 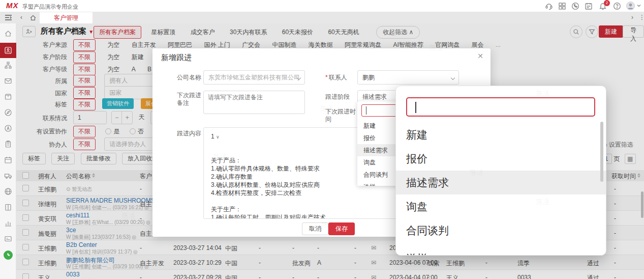 What do you see at coordinates (501, 207) in the screenshot?
I see `dropdown-option: 询盘` at bounding box center [501, 207].